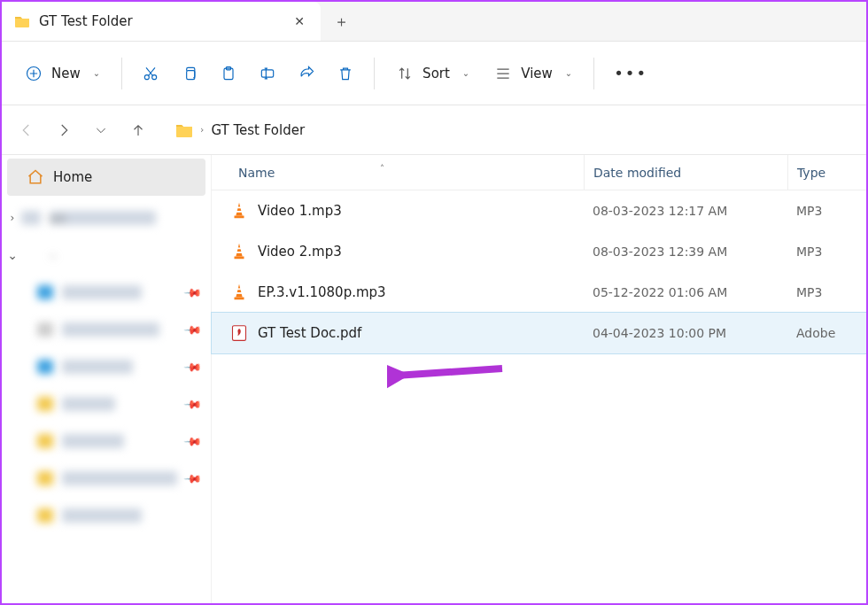  What do you see at coordinates (62, 74) in the screenshot?
I see `new-button: New ⌄` at bounding box center [62, 74].